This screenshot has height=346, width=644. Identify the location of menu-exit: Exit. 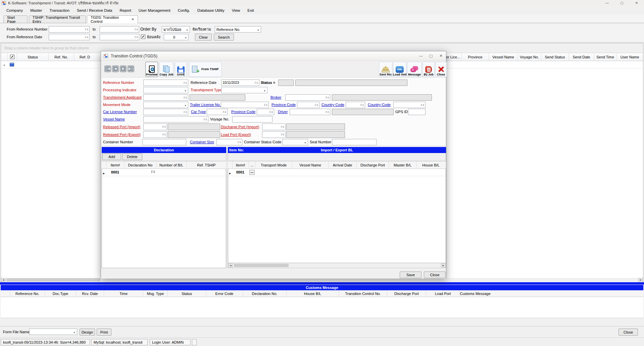
(250, 10).